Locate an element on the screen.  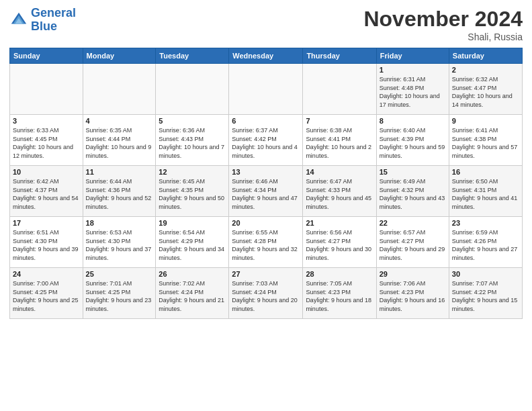
day-number: 15 is located at coordinates (412, 172).